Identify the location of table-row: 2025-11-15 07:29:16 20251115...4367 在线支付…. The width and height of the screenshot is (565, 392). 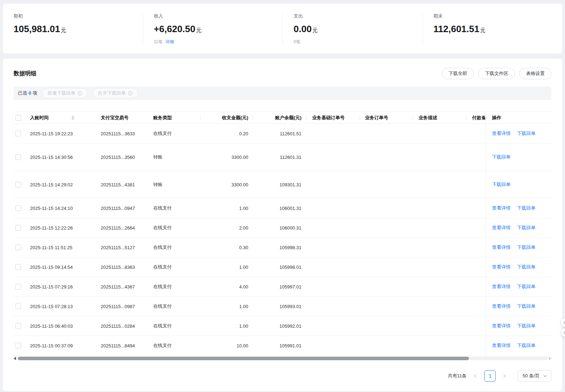
(282, 287).